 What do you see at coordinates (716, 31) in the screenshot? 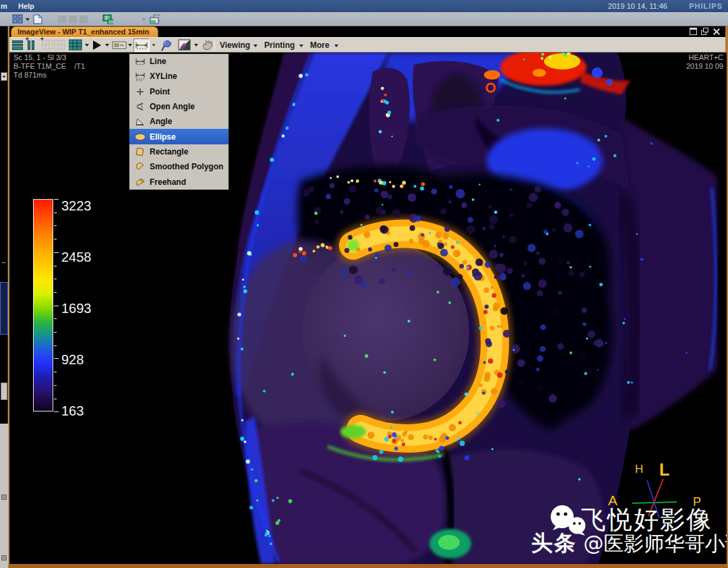
I see `close-icon` at bounding box center [716, 31].